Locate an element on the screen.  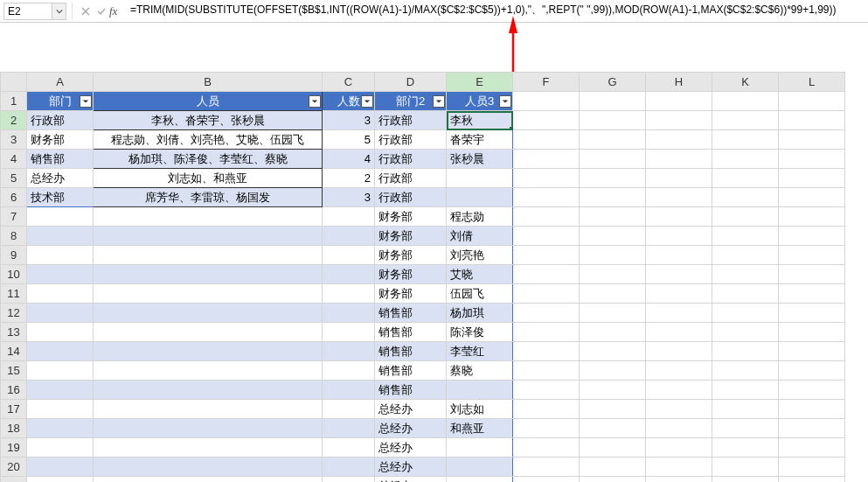
cell-L21 is located at coordinates (812, 479).